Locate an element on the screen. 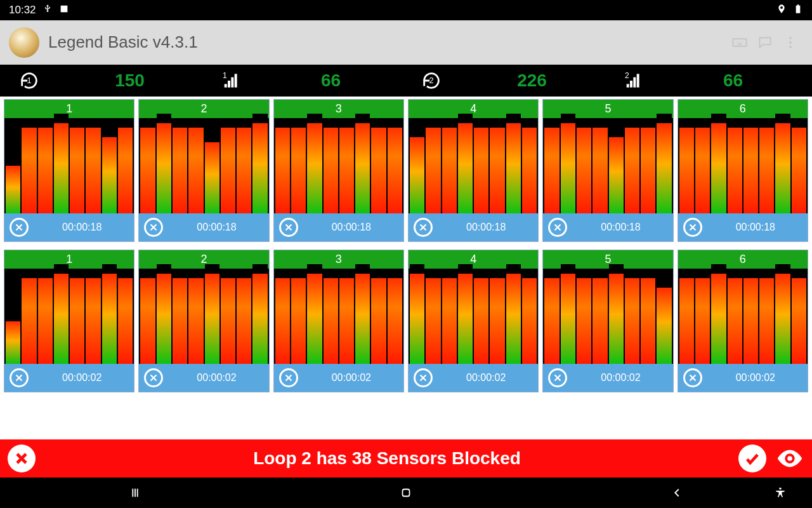 Image resolution: width=812 pixels, height=508 pixels. sensor-card: 500:00:02 is located at coordinates (608, 321).